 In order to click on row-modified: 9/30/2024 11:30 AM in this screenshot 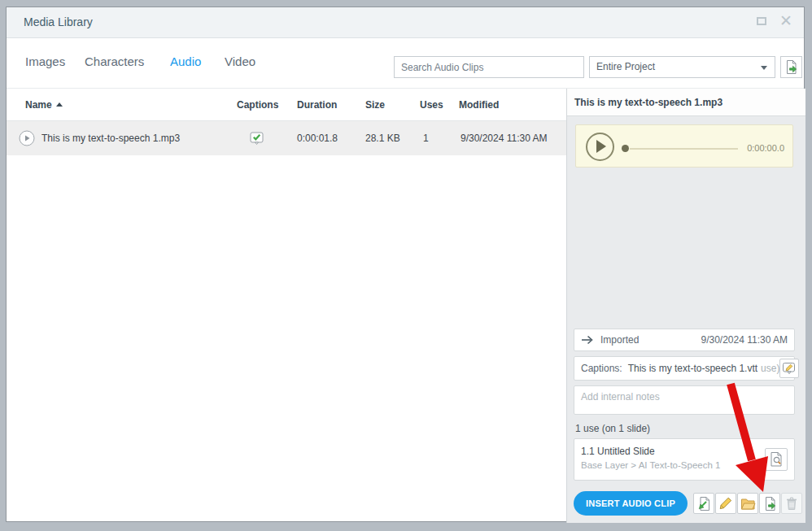, I will do `click(504, 138)`.